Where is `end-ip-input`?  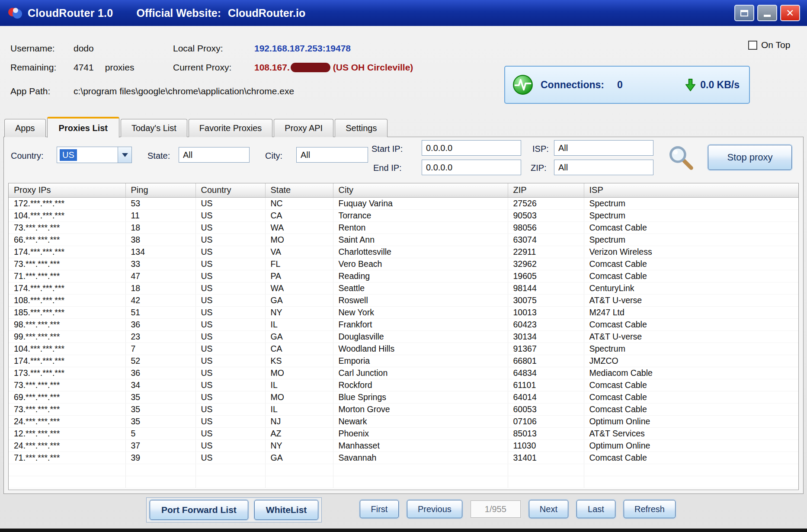
end-ip-input is located at coordinates (471, 167).